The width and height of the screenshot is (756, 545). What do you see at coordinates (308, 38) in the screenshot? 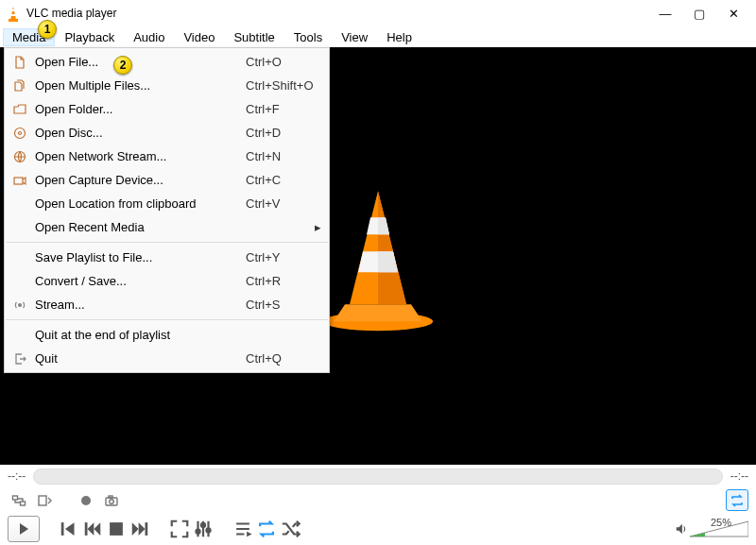
I see `menu-tools: Tools` at bounding box center [308, 38].